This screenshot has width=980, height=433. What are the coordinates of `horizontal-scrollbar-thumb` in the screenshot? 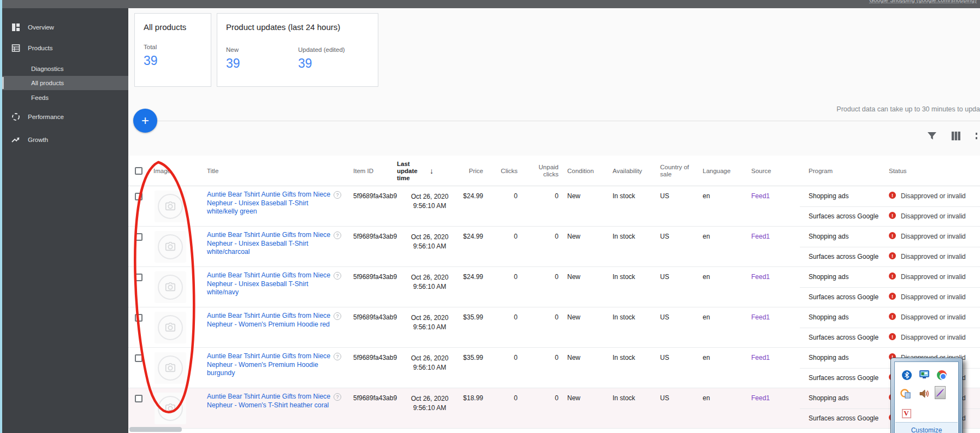 It's located at (156, 429).